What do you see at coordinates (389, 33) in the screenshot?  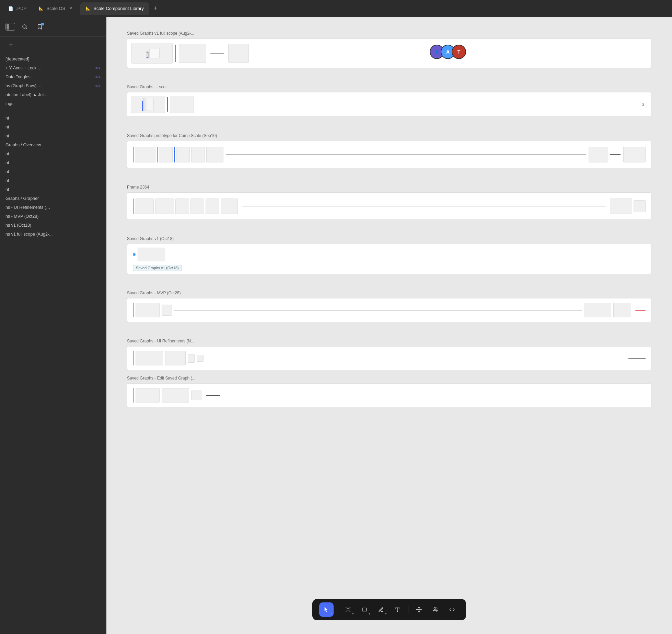 I see `frame-saved-graphs-v1-full-scope-label: Saved Graphs v1 full scope (Aug2-...` at bounding box center [389, 33].